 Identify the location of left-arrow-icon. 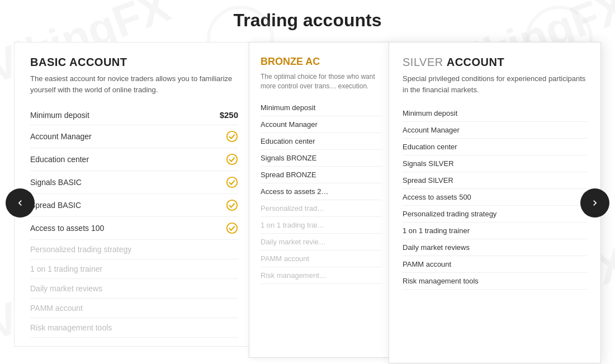
(20, 203).